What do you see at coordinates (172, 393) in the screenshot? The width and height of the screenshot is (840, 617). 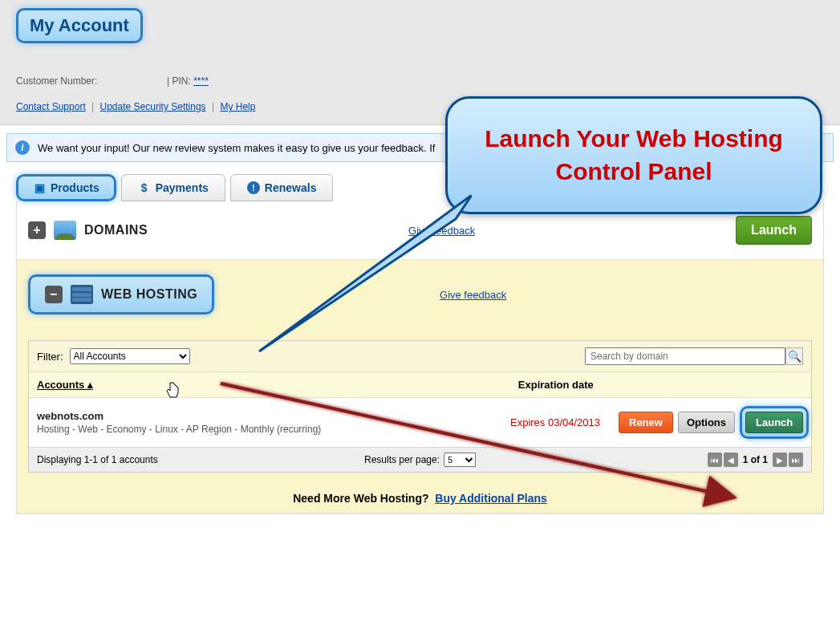 I see `cursor-icon` at bounding box center [172, 393].